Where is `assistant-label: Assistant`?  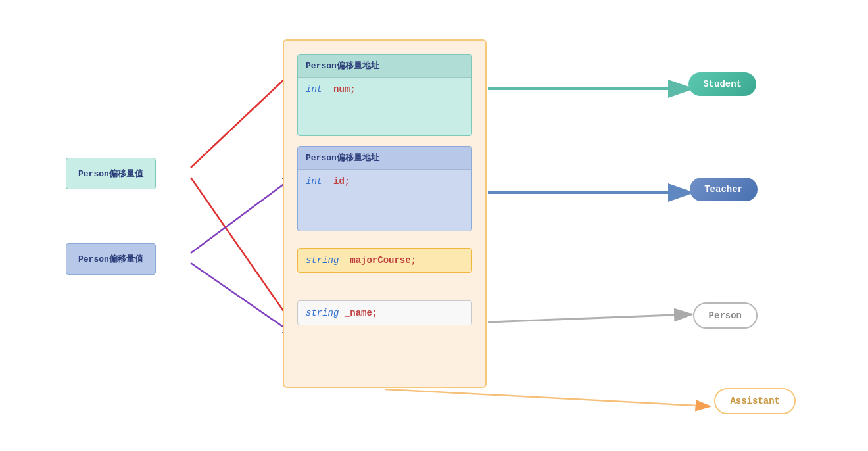
assistant-label: Assistant is located at coordinates (755, 401).